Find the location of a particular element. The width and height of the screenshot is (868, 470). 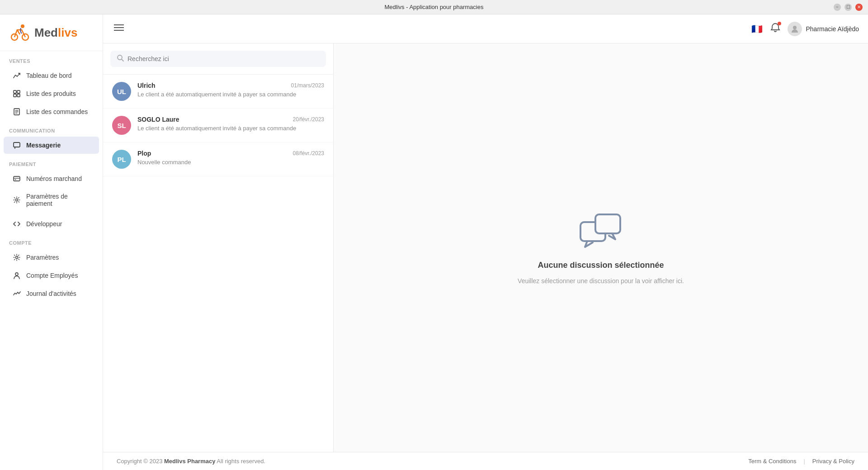

header-right: 🇫🇷 Pharmacie Aïdjèdo is located at coordinates (805, 29).